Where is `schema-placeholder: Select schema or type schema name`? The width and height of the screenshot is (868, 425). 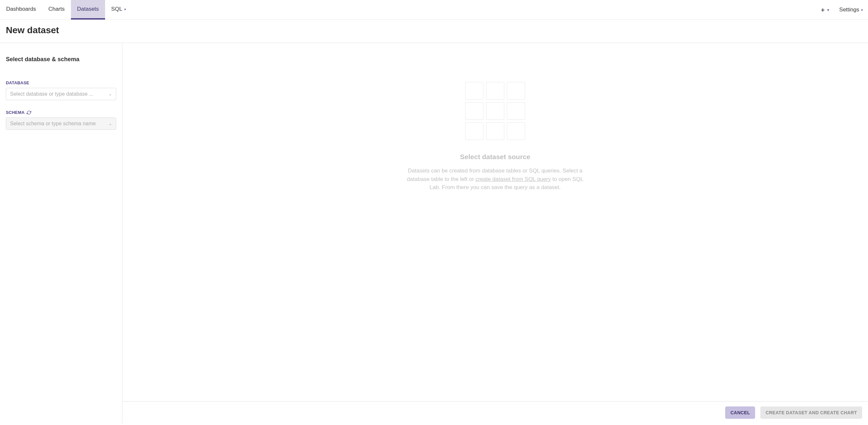 schema-placeholder: Select schema or type schema name is located at coordinates (53, 124).